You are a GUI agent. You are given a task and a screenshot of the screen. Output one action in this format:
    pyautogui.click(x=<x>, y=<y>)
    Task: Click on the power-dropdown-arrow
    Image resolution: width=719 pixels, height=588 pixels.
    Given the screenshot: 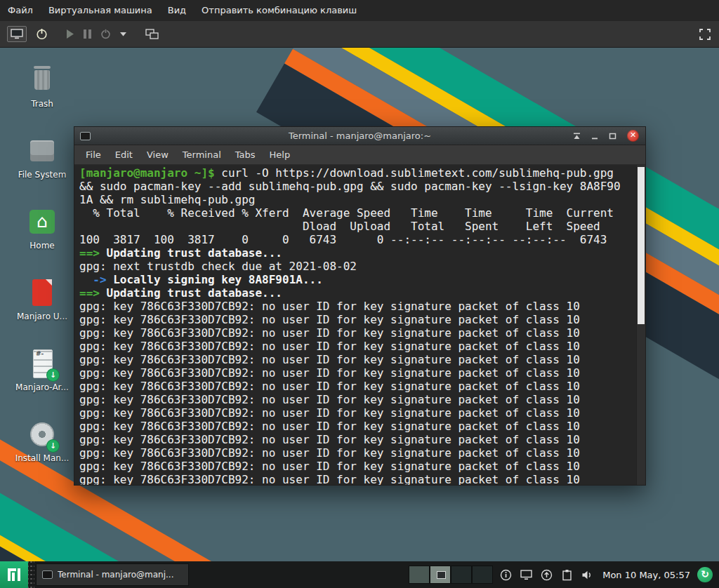 What is the action you would take?
    pyautogui.click(x=124, y=34)
    